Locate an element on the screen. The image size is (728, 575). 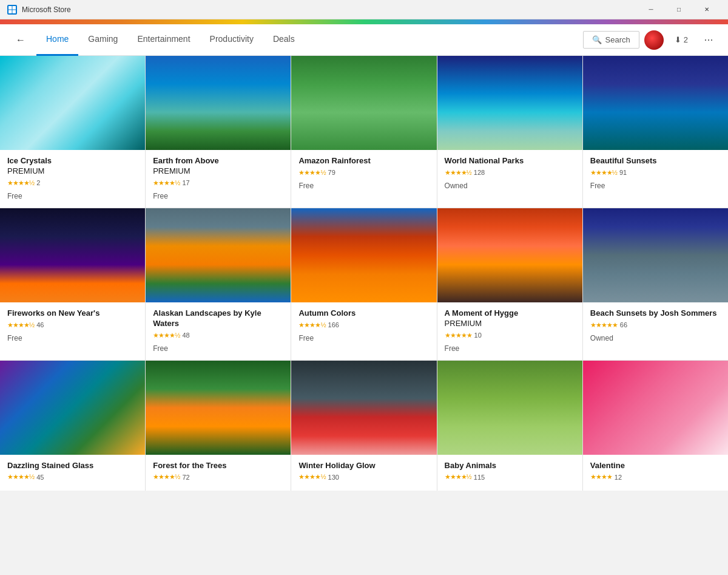
stars-beach-sunsets: ★★★★★ is located at coordinates (604, 325).